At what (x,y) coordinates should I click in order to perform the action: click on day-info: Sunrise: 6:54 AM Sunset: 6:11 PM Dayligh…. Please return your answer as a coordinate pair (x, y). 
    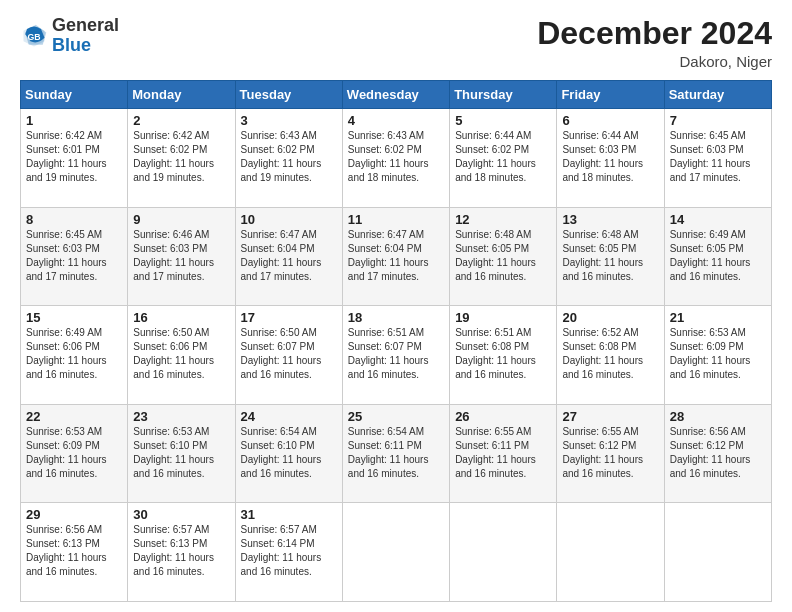
    Looking at the image, I should click on (396, 453).